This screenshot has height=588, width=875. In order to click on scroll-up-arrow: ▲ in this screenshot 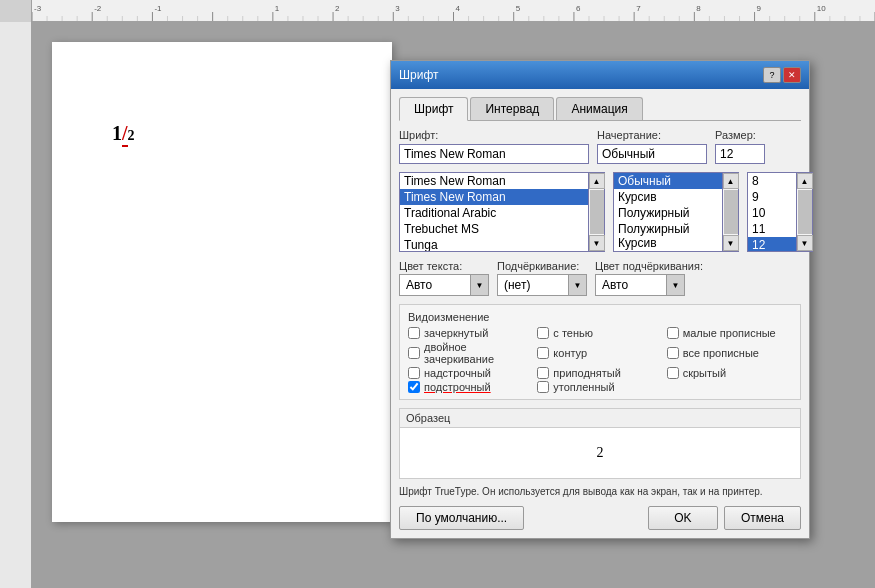, I will do `click(597, 181)`.